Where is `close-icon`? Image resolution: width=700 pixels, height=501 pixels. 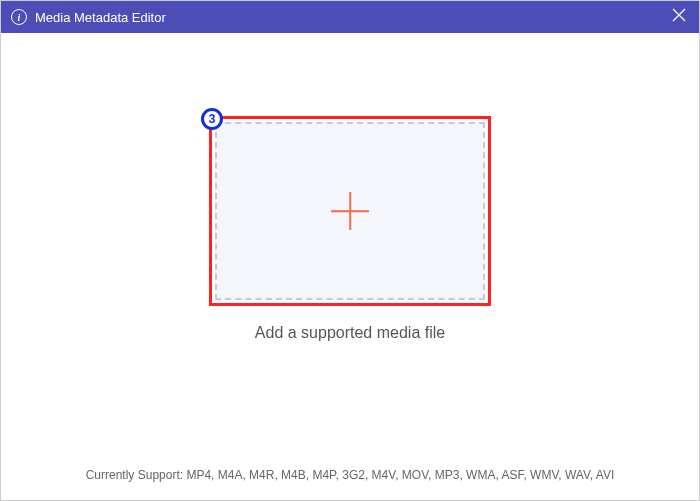 close-icon is located at coordinates (679, 17).